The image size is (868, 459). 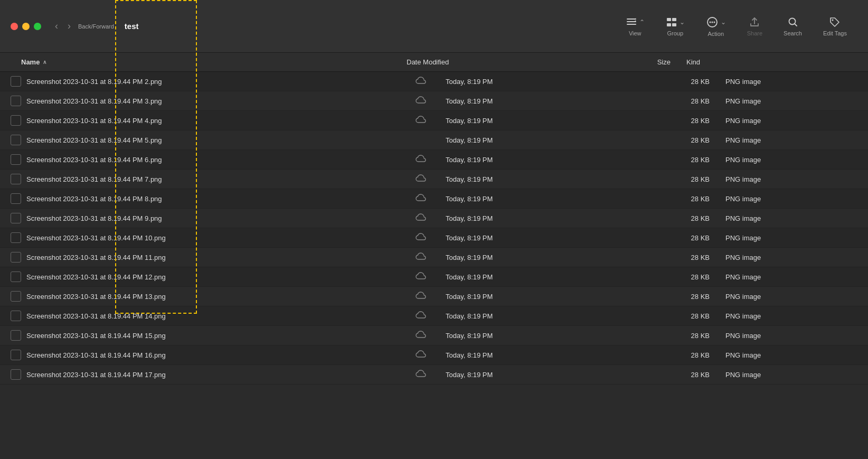 I want to click on file-name-text: Screenshot 2023-10-31 at 8.19.44 PM 15.p…, so click(x=96, y=336).